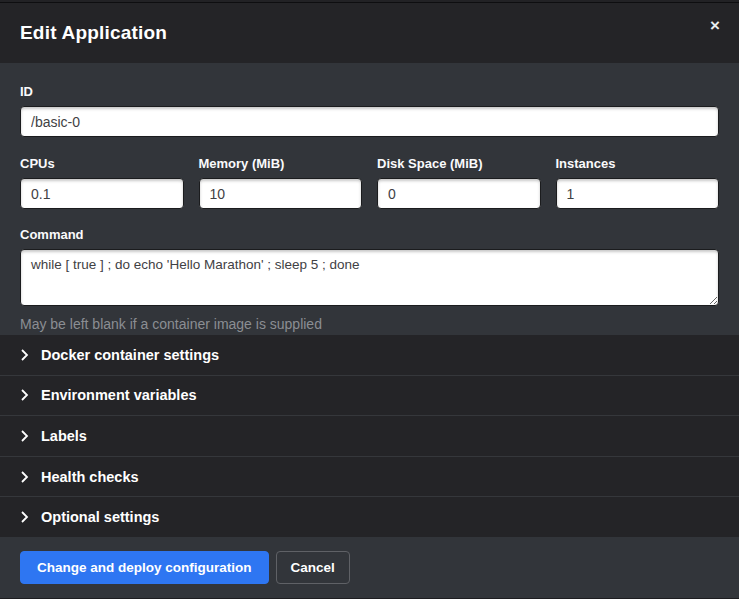 This screenshot has width=739, height=599. What do you see at coordinates (370, 476) in the screenshot?
I see `section-health-checks: Health checks` at bounding box center [370, 476].